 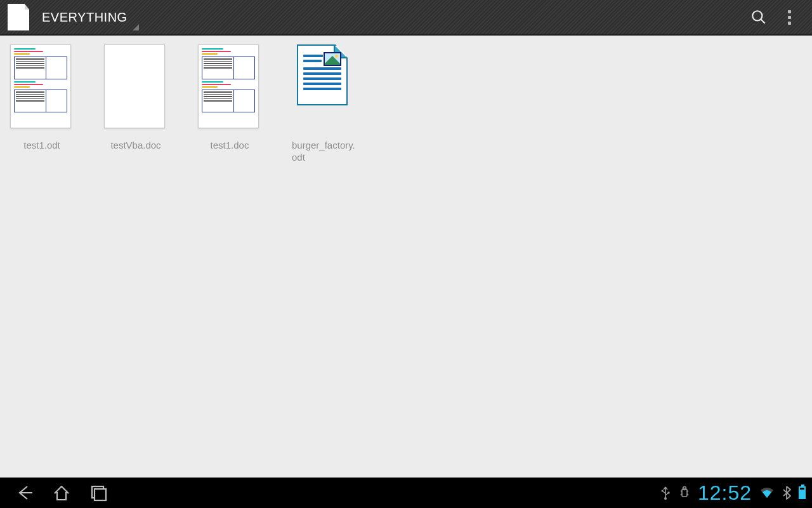 What do you see at coordinates (406, 18) in the screenshot?
I see `action-bar: EVERYTHING` at bounding box center [406, 18].